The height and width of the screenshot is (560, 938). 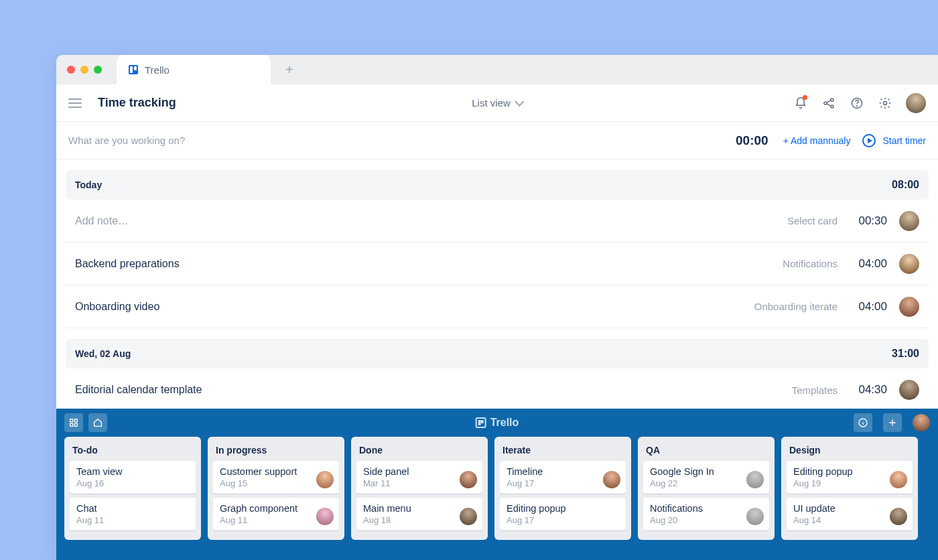 I want to click on section-header: Wed, 02 Aug31:00, so click(x=497, y=354).